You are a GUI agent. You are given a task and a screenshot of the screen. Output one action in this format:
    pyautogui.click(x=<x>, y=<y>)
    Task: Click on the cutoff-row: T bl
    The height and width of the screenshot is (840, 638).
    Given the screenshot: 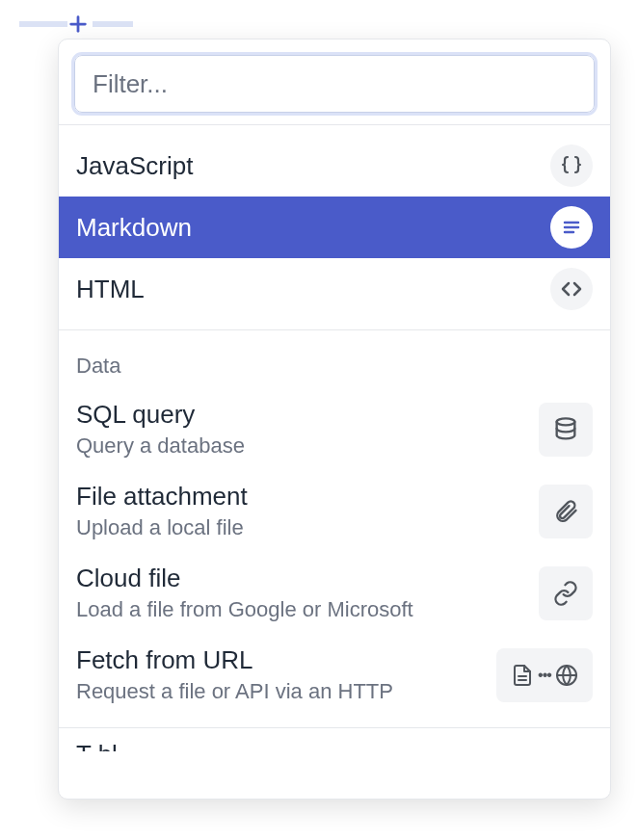 What is the action you would take?
    pyautogui.click(x=334, y=740)
    